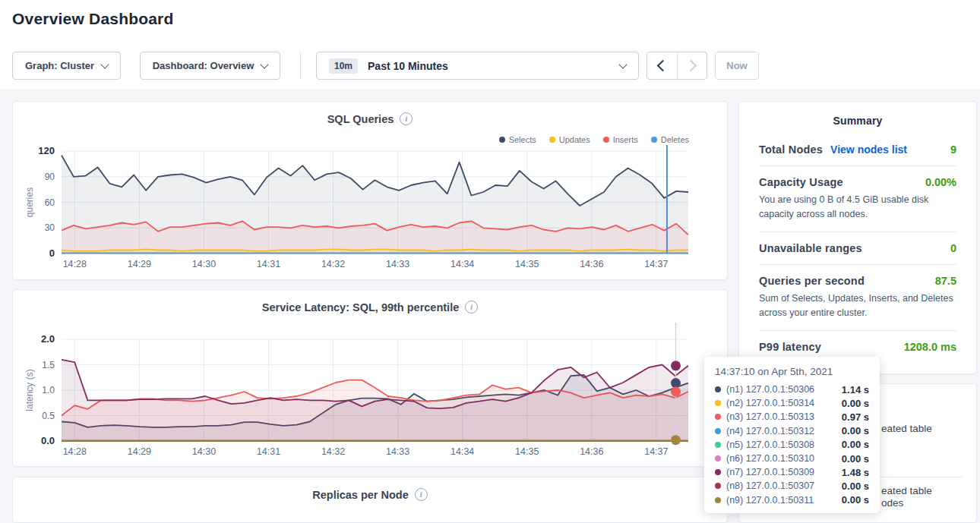 The width and height of the screenshot is (980, 523). I want to click on summary-item-description: You are using 0 B of 4.5 GiB usable disk…, so click(858, 207).